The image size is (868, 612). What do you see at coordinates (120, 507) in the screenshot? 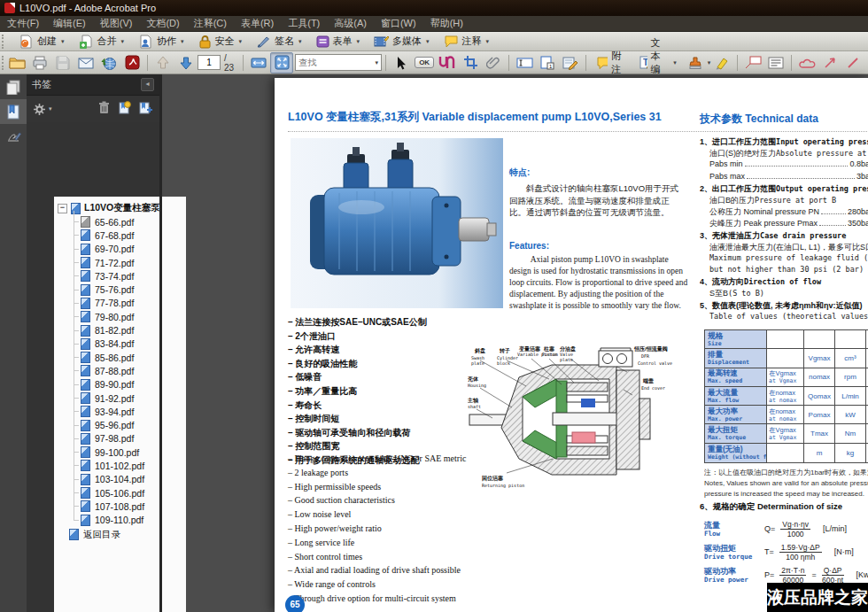
I see `bookmark-item-label: 107-108.pdf` at bounding box center [120, 507].